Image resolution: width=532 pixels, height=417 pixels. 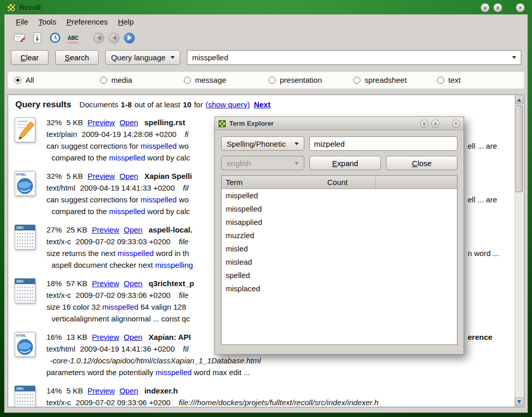 I want to click on dialog-close-action-button: Close, so click(x=422, y=163).